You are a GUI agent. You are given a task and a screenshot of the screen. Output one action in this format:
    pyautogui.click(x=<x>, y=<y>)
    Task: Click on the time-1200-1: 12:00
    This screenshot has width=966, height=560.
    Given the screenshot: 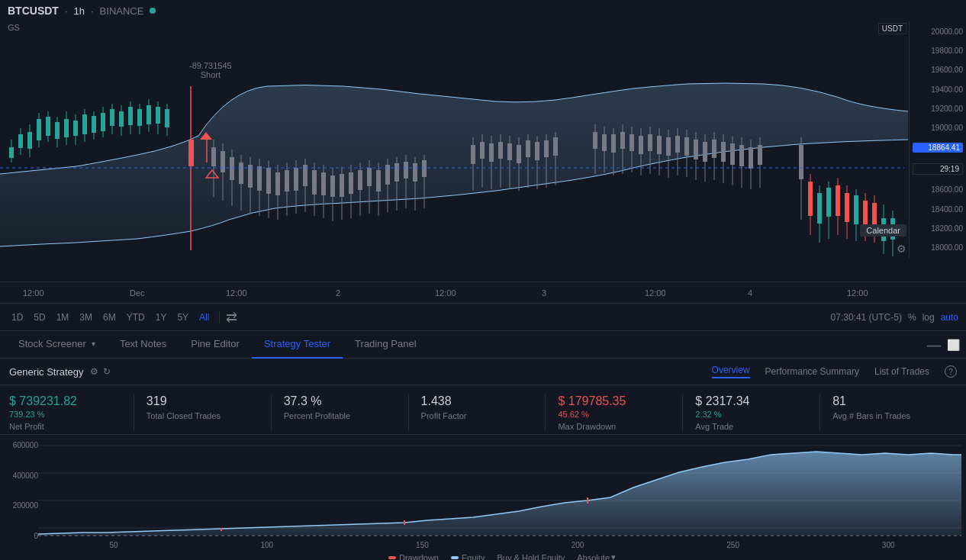 What is the action you would take?
    pyautogui.click(x=34, y=293)
    